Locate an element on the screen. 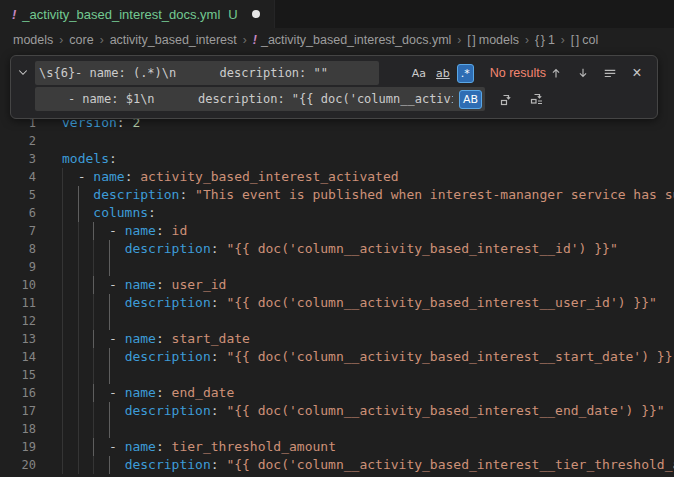  find-in-selection-button is located at coordinates (610, 73).